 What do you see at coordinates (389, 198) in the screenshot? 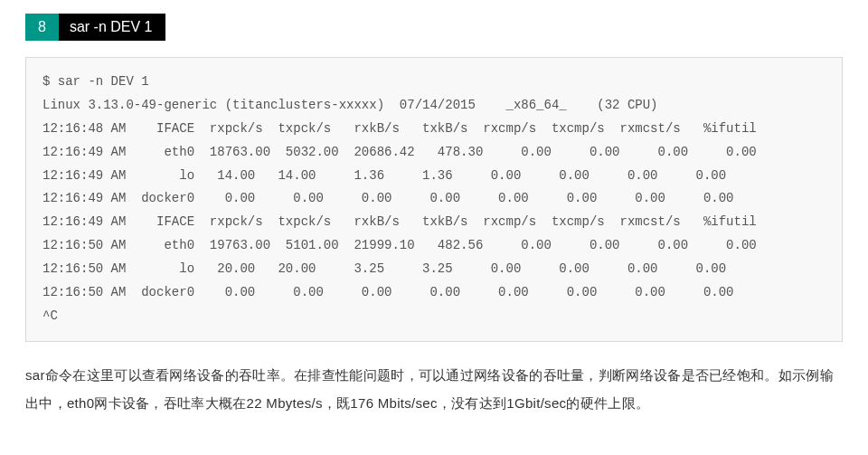
I see `code-data-row: 12:16:49 AM docker0 0.00 0.00 0.00 0.00 …` at bounding box center [389, 198].